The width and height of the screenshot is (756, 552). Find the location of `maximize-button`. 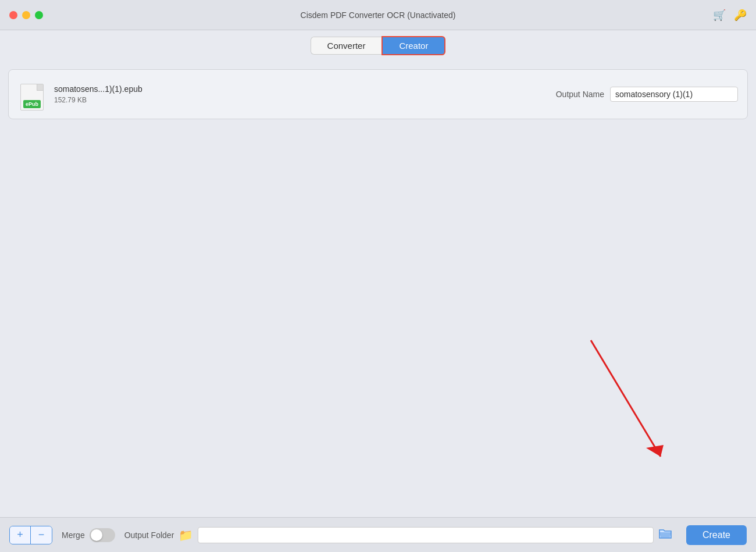

maximize-button is located at coordinates (39, 15).